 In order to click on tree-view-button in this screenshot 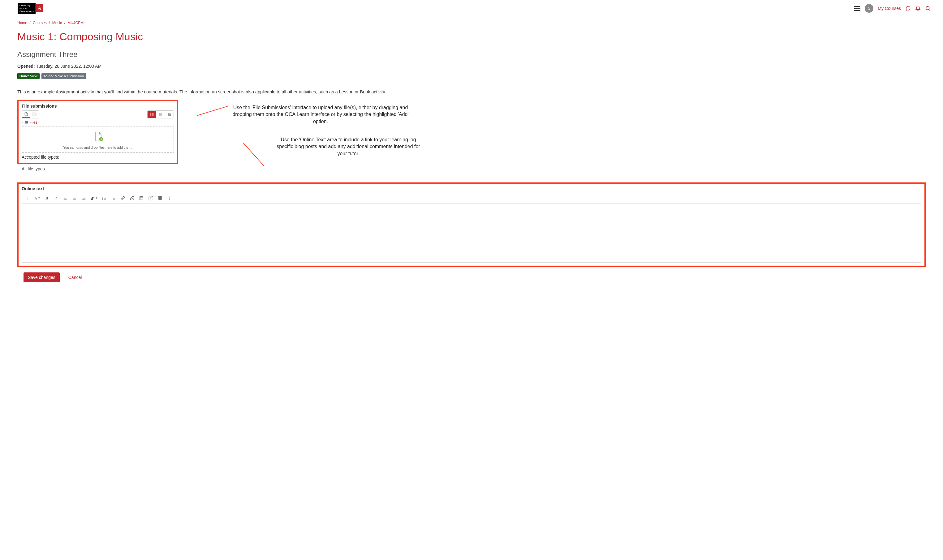, I will do `click(169, 114)`.